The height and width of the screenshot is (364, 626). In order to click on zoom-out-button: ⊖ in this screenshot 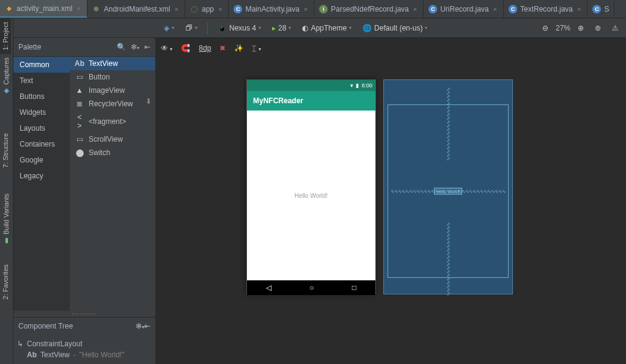, I will do `click(545, 28)`.